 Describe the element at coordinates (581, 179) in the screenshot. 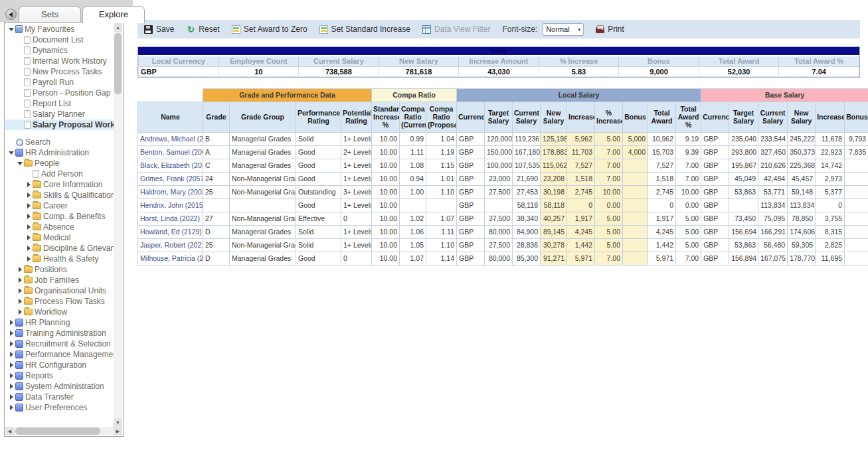

I see `cell-increase-local: 1,518` at that location.